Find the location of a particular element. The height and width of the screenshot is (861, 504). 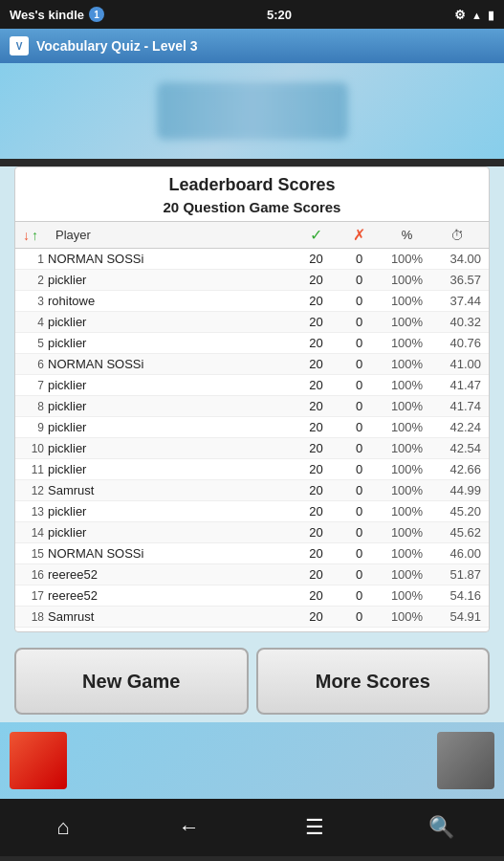

table-row: 6 NORMAN SOSSi 20 0 100% 41.00 is located at coordinates (252, 364).